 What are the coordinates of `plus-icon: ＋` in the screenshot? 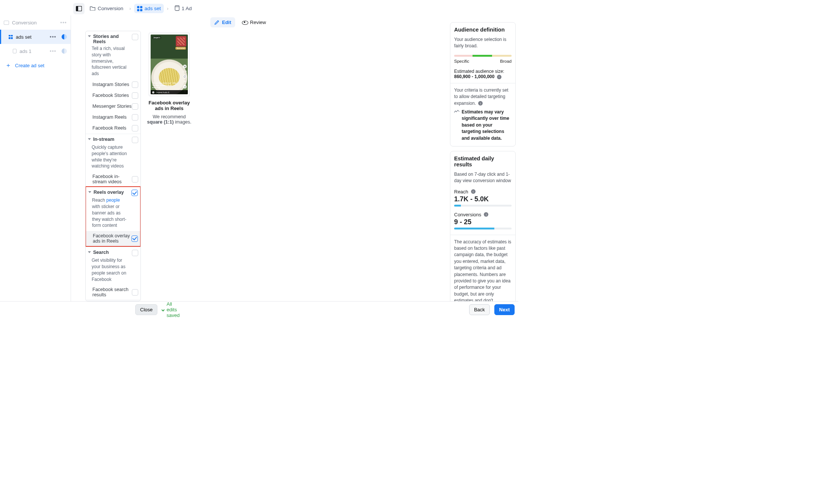 It's located at (8, 65).